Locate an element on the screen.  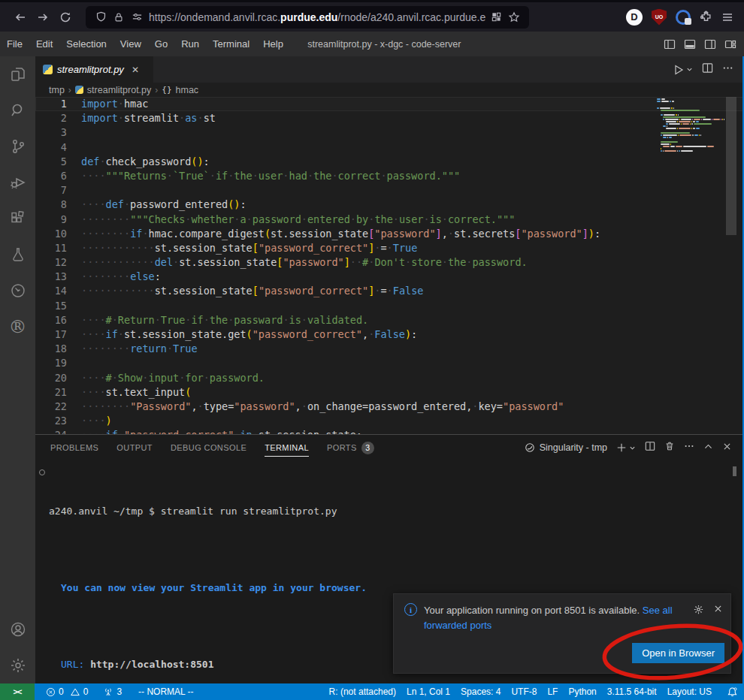
url-bar: https://ondemand.anvil.rcac.purdue.edu/r… is located at coordinates (307, 17).